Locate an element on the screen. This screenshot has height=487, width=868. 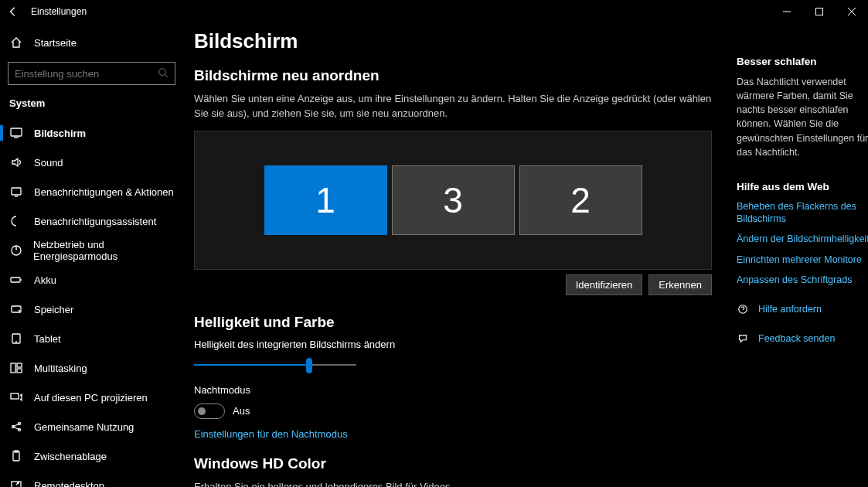
clipboard-icon is located at coordinates (16, 456).